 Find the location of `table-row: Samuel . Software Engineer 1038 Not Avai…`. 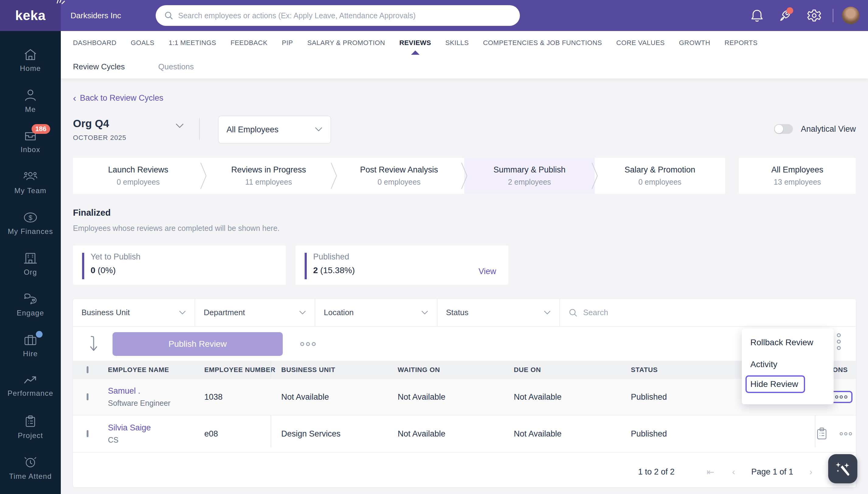

table-row: Samuel . Software Engineer 1038 Not Avai… is located at coordinates (465, 397).